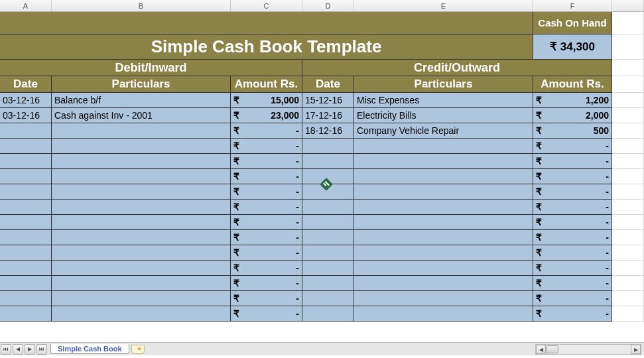  I want to click on sheet-tab-active: Simple Cash Book, so click(90, 349).